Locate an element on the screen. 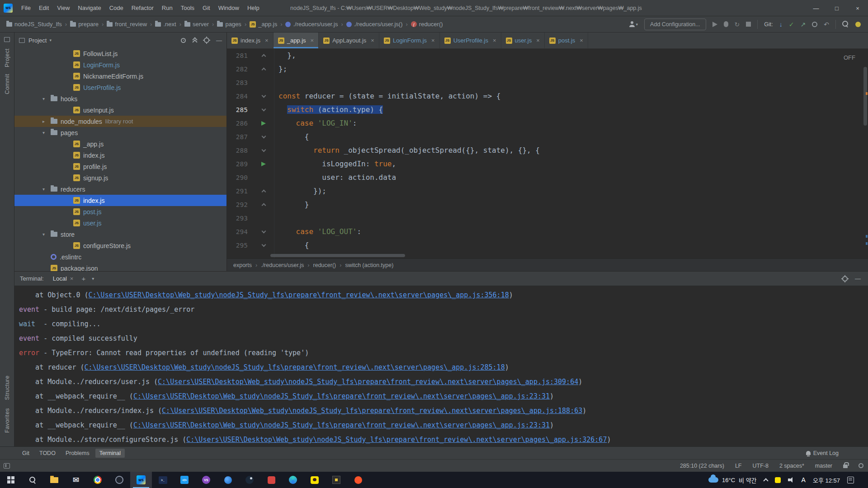 The height and width of the screenshot is (488, 868). taskbar-webstorm: WS is located at coordinates (141, 480).